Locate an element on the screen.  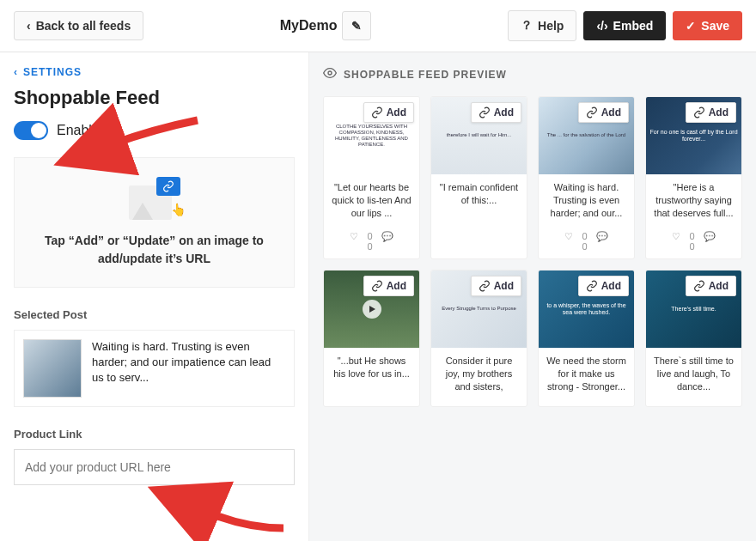
help-label: Help is located at coordinates (551, 26).